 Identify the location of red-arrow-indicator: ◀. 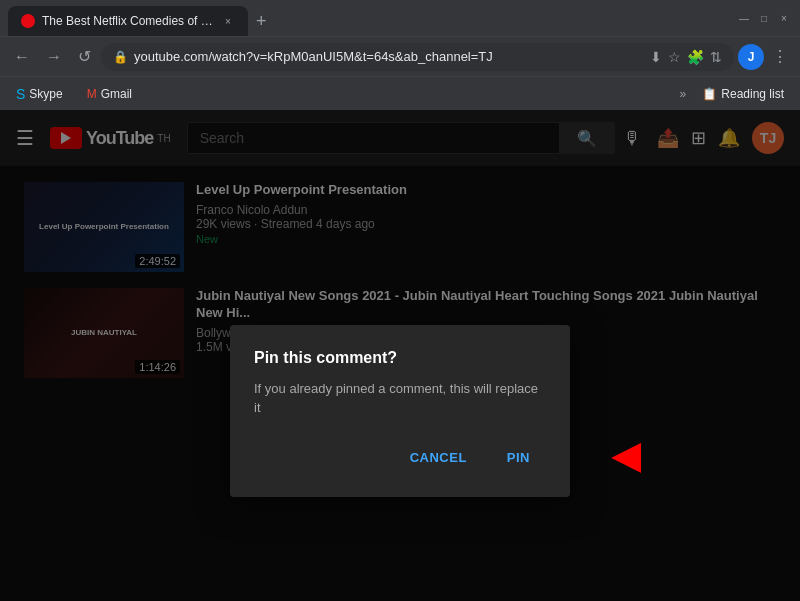
(626, 456).